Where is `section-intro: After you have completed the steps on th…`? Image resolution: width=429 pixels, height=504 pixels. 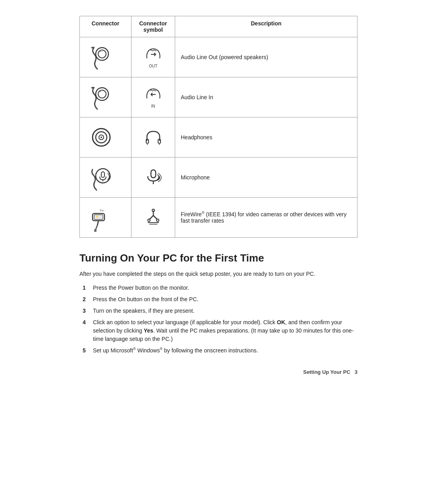 section-intro: After you have completed the steps on th… is located at coordinates (218, 274).